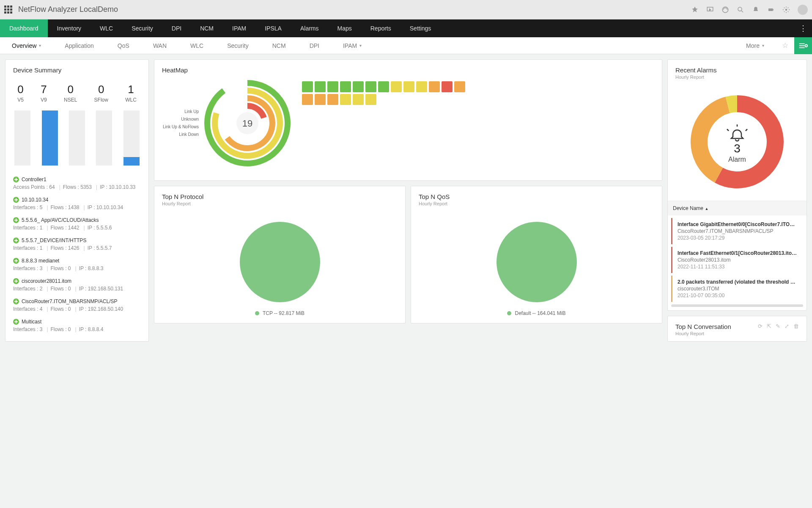  What do you see at coordinates (26, 46) in the screenshot?
I see `subnav-overview: Overview▾` at bounding box center [26, 46].